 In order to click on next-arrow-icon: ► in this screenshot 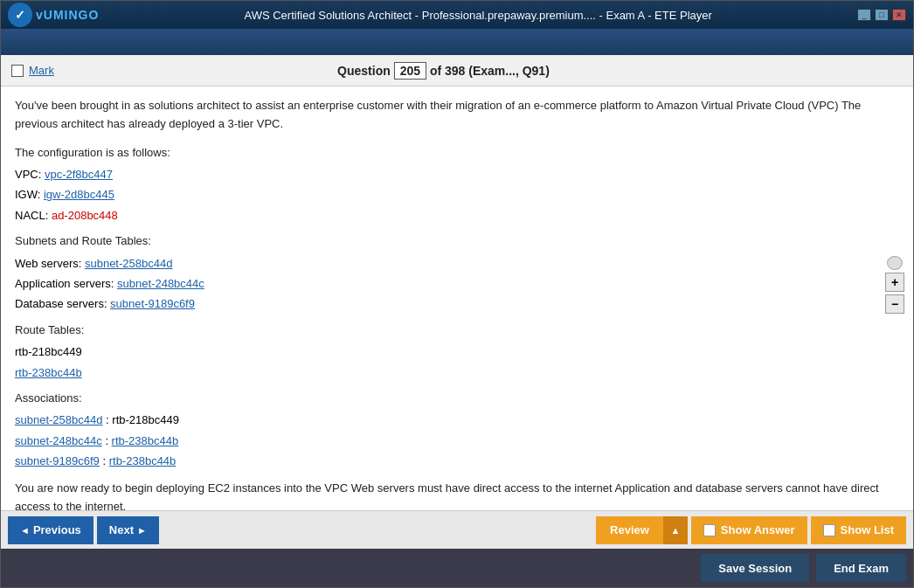, I will do `click(142, 530)`.